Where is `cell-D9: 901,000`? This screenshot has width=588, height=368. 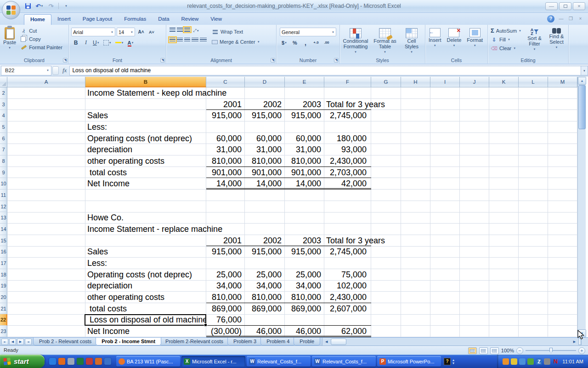 cell-D9: 901,000 is located at coordinates (265, 173).